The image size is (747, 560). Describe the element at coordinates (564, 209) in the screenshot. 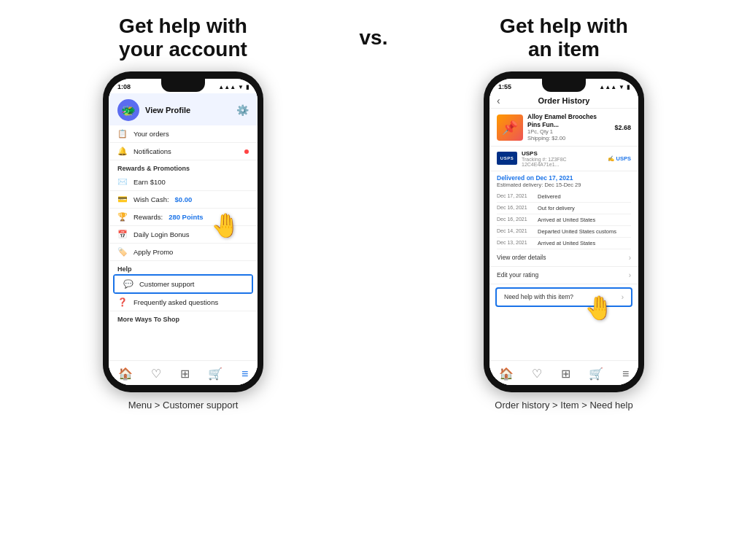

I see `tracking-event-1: Dec 16, 2021 Out for delivery` at that location.